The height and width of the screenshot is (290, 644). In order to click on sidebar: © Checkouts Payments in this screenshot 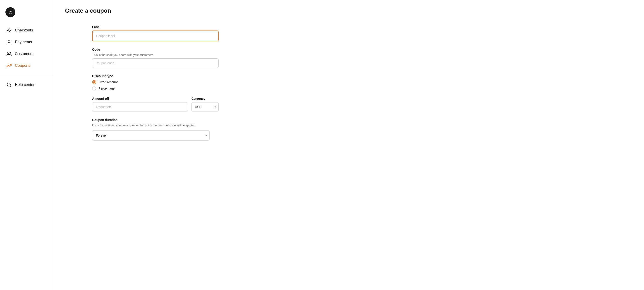, I will do `click(27, 145)`.